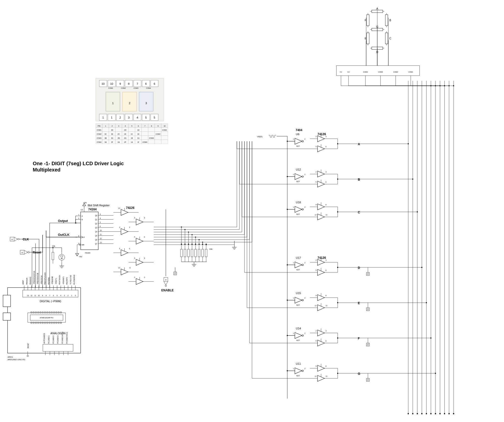 The image size is (504, 422). I want to click on svg-text: U8(D), so click(260, 137).